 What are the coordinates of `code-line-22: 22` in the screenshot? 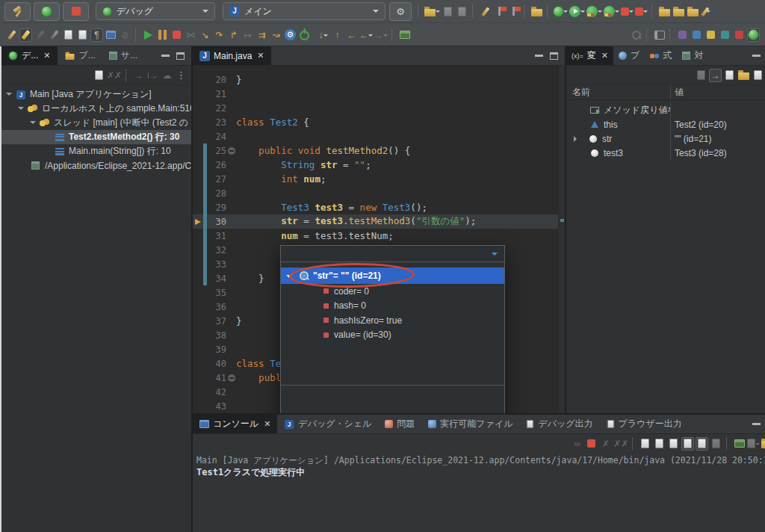 It's located at (379, 108).